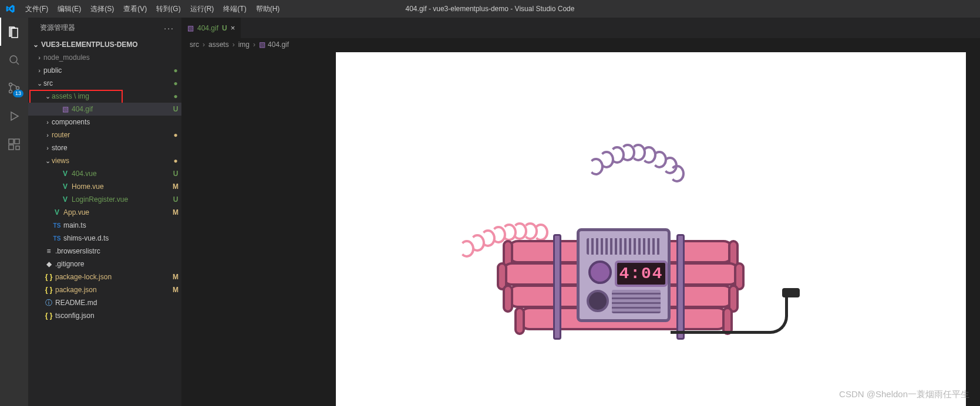 This screenshot has height=406, width=980. I want to click on run-debug-icon, so click(14, 116).